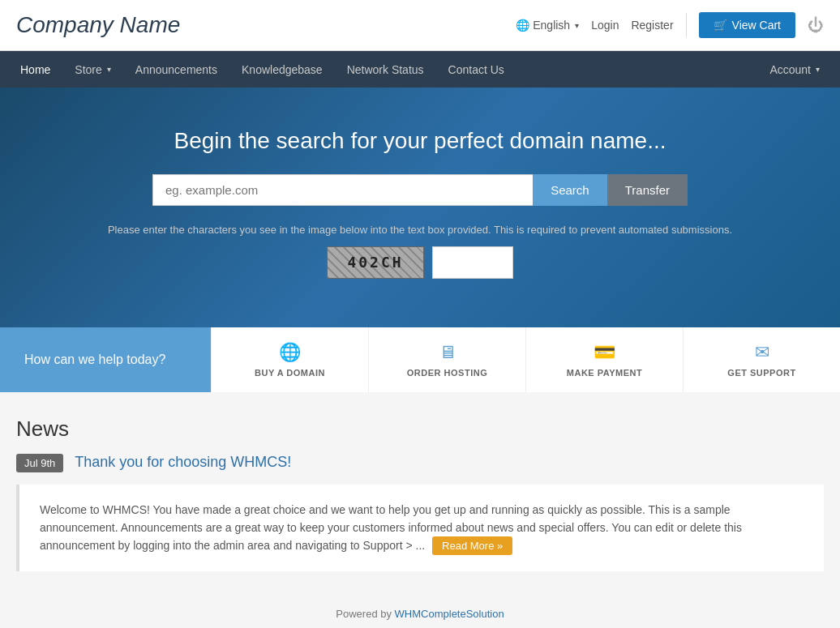  I want to click on login-button: Login, so click(605, 25).